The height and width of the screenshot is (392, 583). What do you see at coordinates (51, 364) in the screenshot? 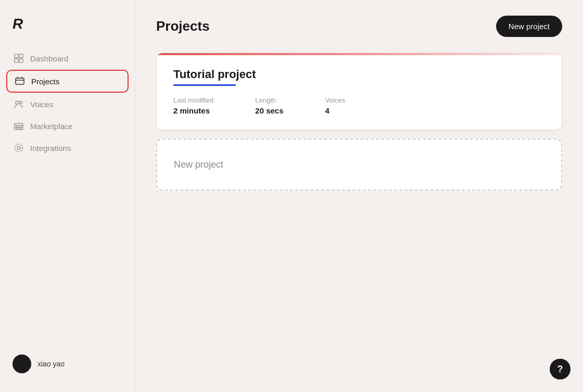
I see `user-name: xiao yao` at bounding box center [51, 364].